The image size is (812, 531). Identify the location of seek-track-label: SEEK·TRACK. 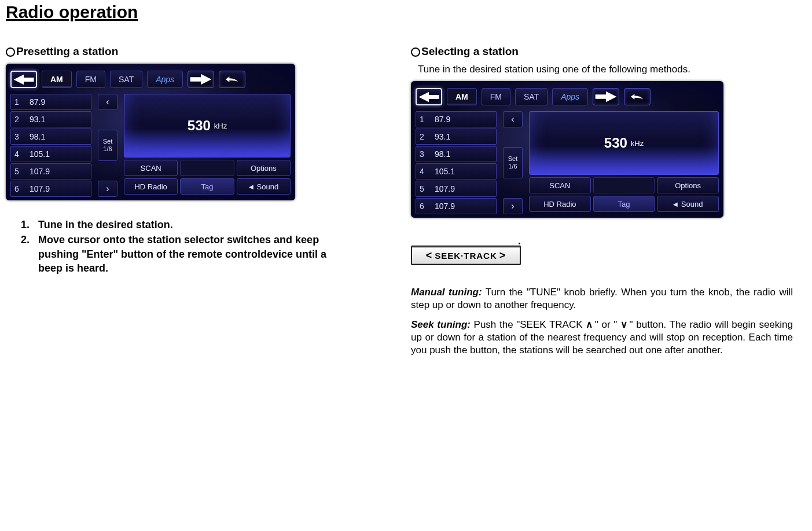
(466, 256).